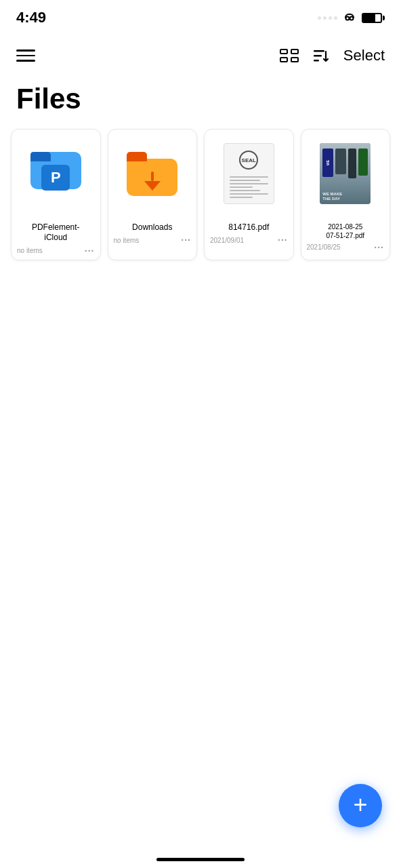 This screenshot has width=401, height=868. What do you see at coordinates (153, 228) in the screenshot?
I see `file-name-downloads: Downloads` at bounding box center [153, 228].